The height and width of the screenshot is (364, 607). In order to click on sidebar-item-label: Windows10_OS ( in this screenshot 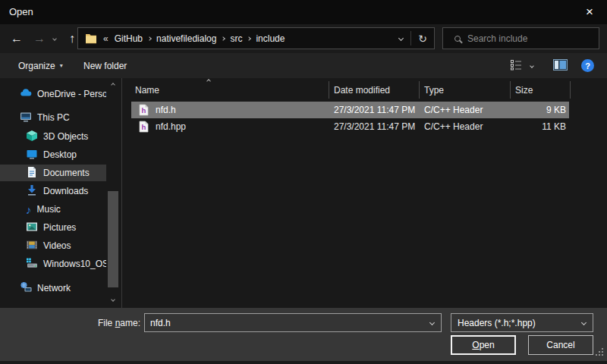, I will do `click(74, 264)`.